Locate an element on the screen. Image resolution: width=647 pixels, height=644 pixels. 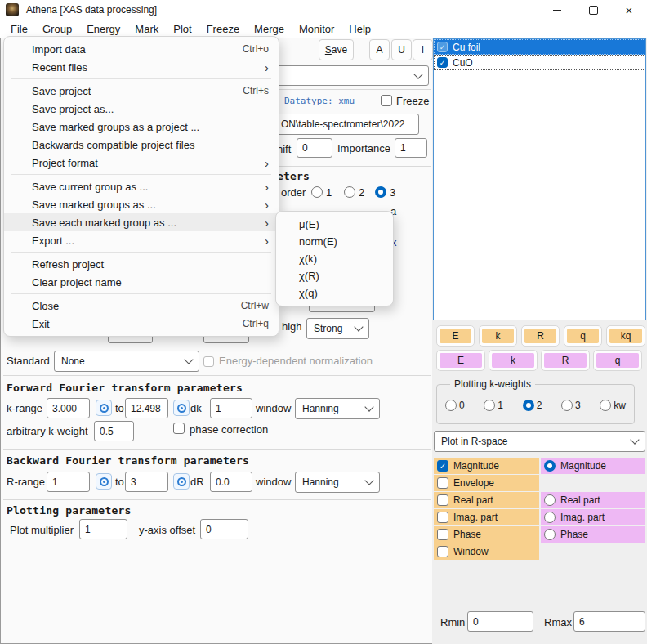
kweight-2-radio: 2 is located at coordinates (533, 405).